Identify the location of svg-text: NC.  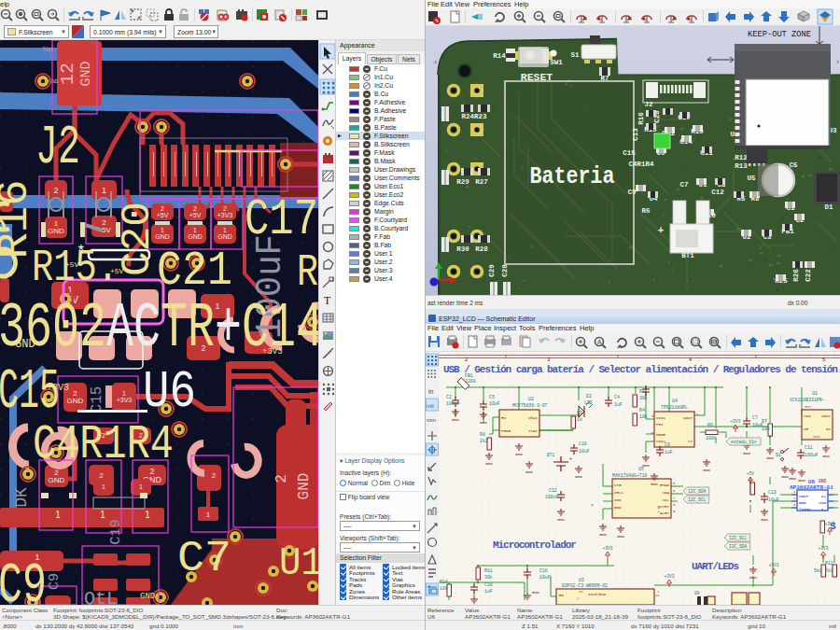
(829, 429).